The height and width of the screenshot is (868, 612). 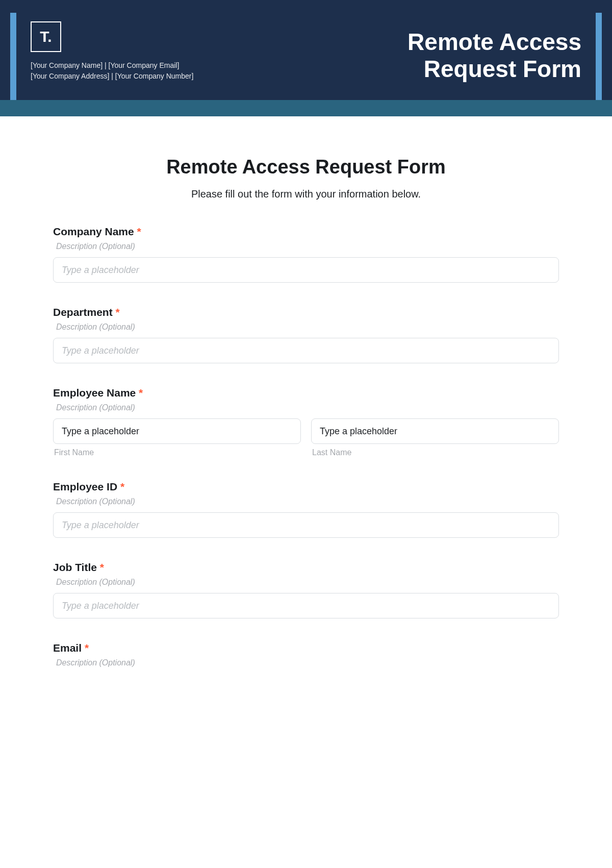 I want to click on company-name-label: Company Name *, so click(x=306, y=232).